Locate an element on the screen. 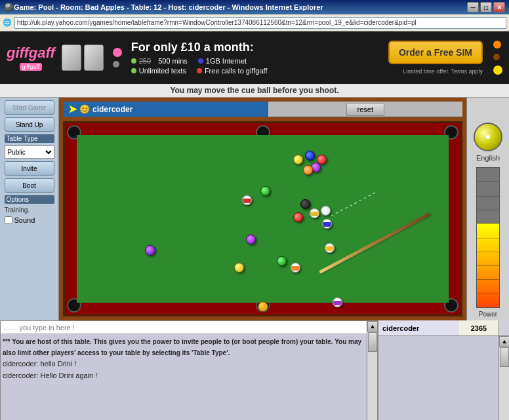 Image resolution: width=509 pixels, height=420 pixels. ball-orange-stripe is located at coordinates (295, 267).